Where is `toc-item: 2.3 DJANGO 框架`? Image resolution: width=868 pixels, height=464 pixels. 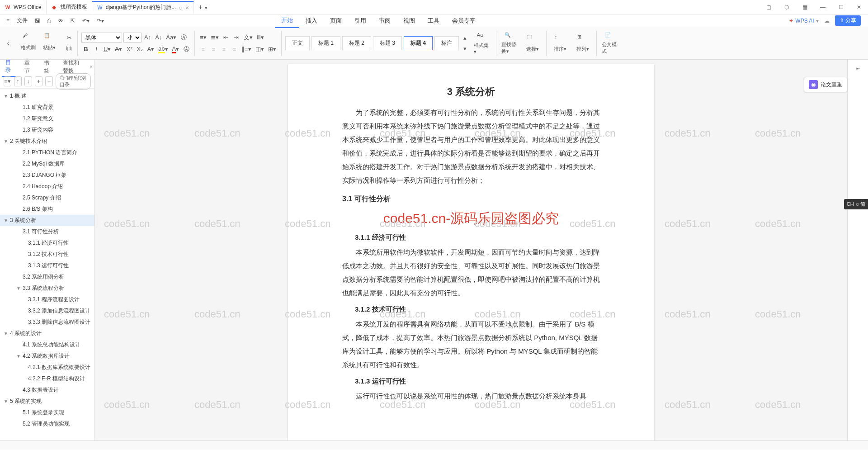
toc-item: 2.3 DJANGO 框架 is located at coordinates (47, 175).